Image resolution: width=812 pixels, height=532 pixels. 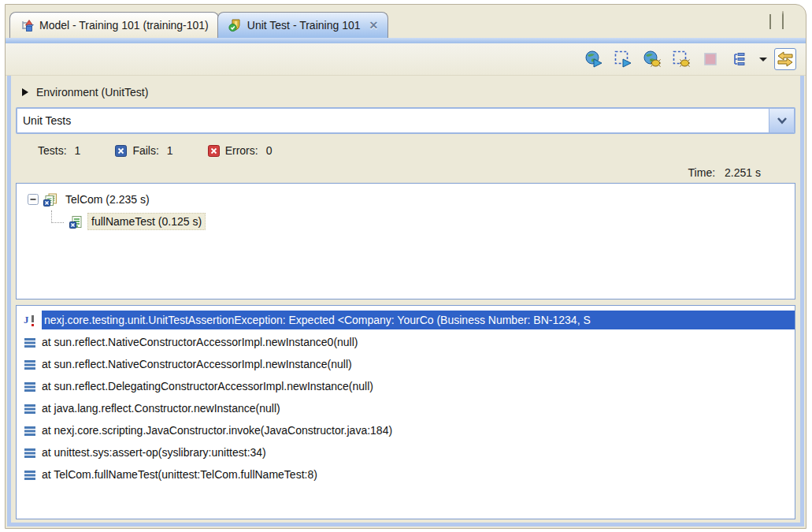 I want to click on tab-unit-test: Unit Test - Training 101 ✕, so click(x=302, y=25).